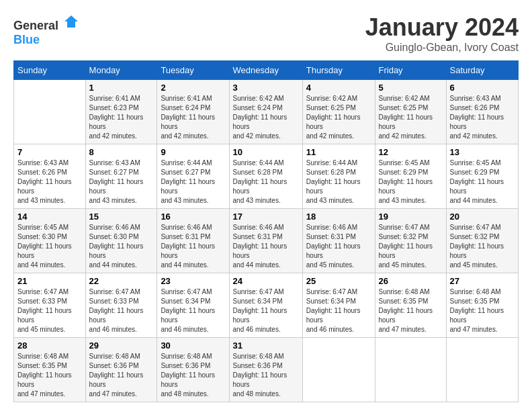  What do you see at coordinates (482, 306) in the screenshot?
I see `calendar-cell: 27Sunrise: 6:48 AMSunset: 6:35 PMDayligh…` at bounding box center [482, 306].